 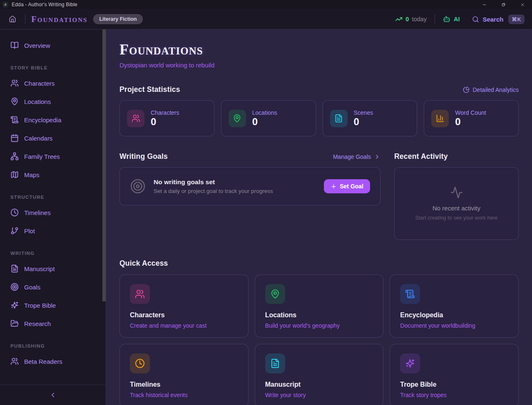 I want to click on sidebar-item-beta-readers: Beta Readers, so click(x=53, y=361).